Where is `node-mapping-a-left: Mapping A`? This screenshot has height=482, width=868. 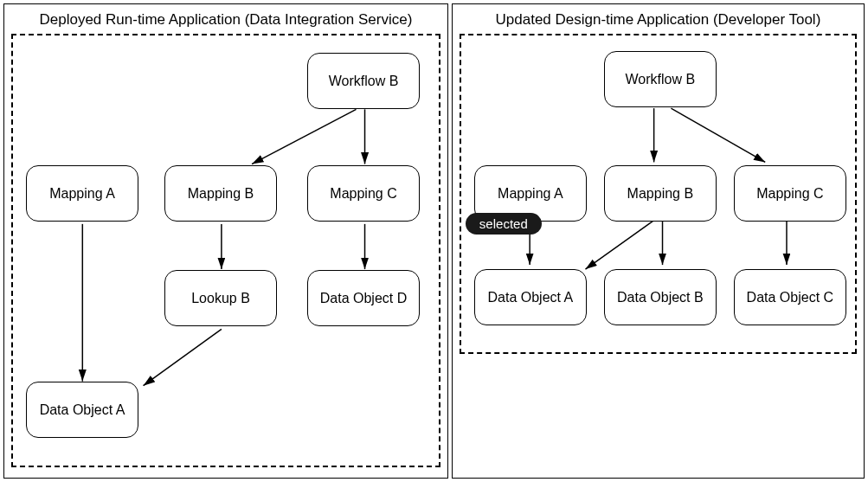
node-mapping-a-left: Mapping A is located at coordinates (82, 194).